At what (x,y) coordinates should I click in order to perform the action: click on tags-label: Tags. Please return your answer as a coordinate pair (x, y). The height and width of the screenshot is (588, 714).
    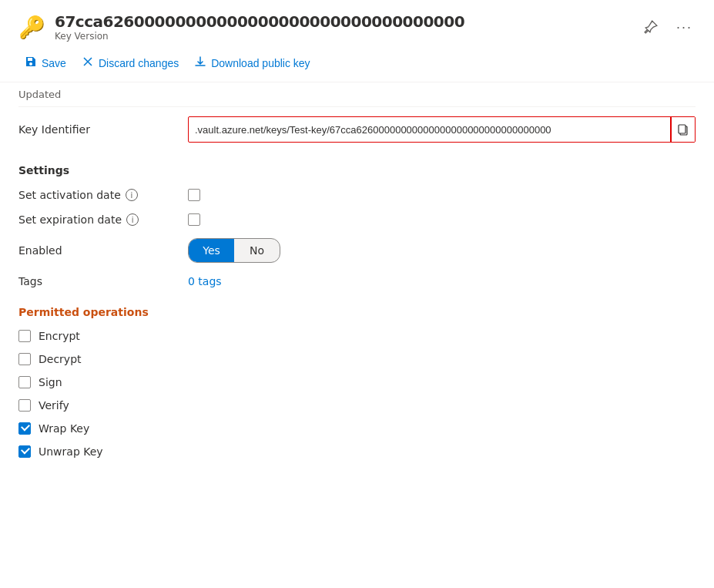
    Looking at the image, I should click on (103, 281).